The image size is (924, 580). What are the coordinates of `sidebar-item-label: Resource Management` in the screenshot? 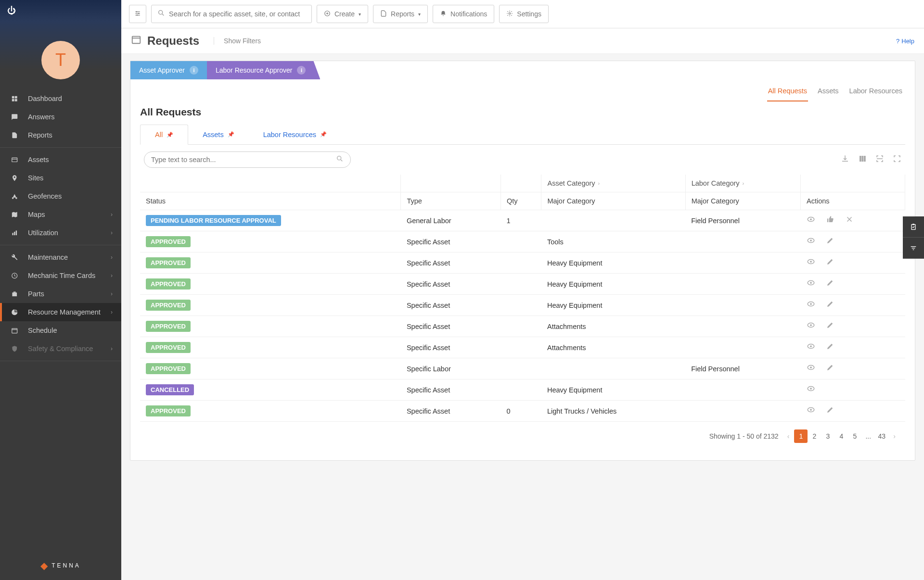 It's located at (64, 312).